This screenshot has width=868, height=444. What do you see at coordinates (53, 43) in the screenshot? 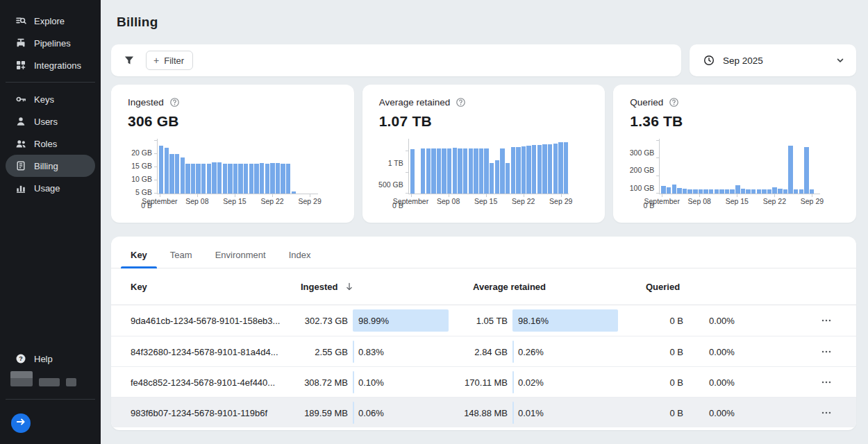
I see `sidebar-item-label: Pipelines` at bounding box center [53, 43].